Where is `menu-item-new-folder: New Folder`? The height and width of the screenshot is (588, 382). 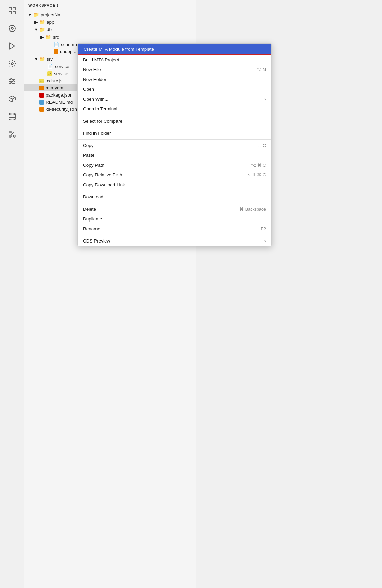 menu-item-new-folder: New Folder is located at coordinates (174, 79).